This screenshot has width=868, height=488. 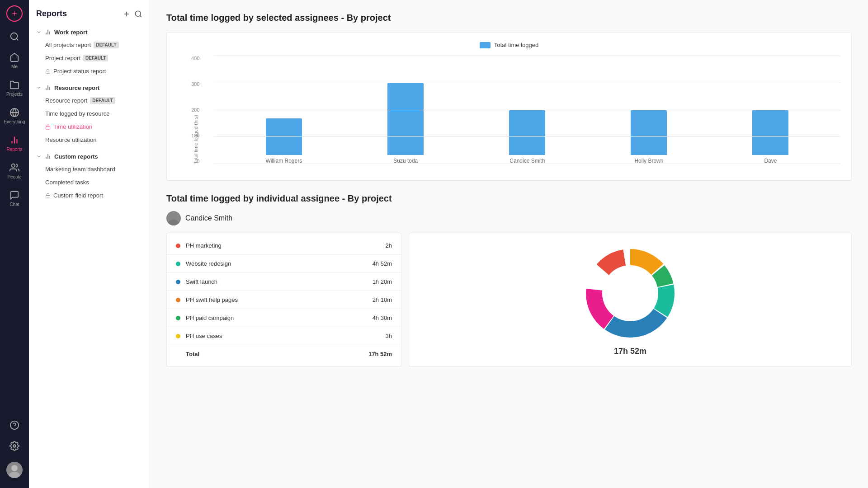 I want to click on lock2-icon, so click(x=48, y=196).